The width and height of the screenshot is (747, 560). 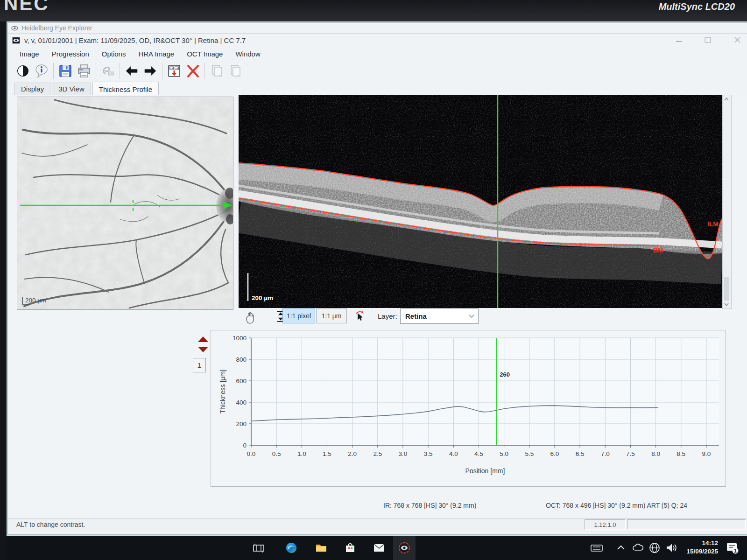 What do you see at coordinates (132, 71) in the screenshot?
I see `back-arrow-icon` at bounding box center [132, 71].